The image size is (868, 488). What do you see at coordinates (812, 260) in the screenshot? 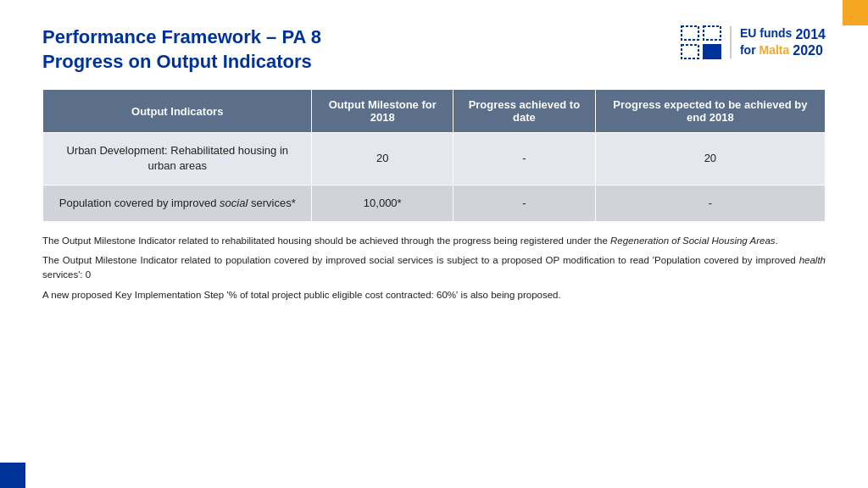
I see `footnote2-italic: health` at bounding box center [812, 260].